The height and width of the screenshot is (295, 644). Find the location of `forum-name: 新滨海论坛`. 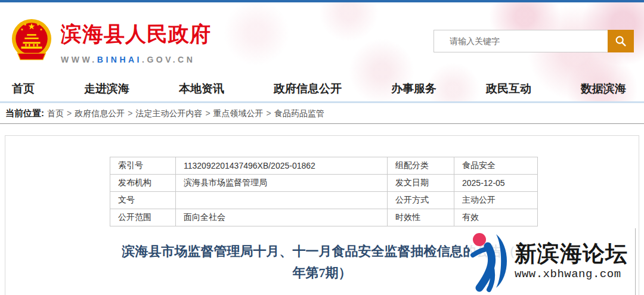

forum-name: 新滨海论坛 is located at coordinates (571, 254).